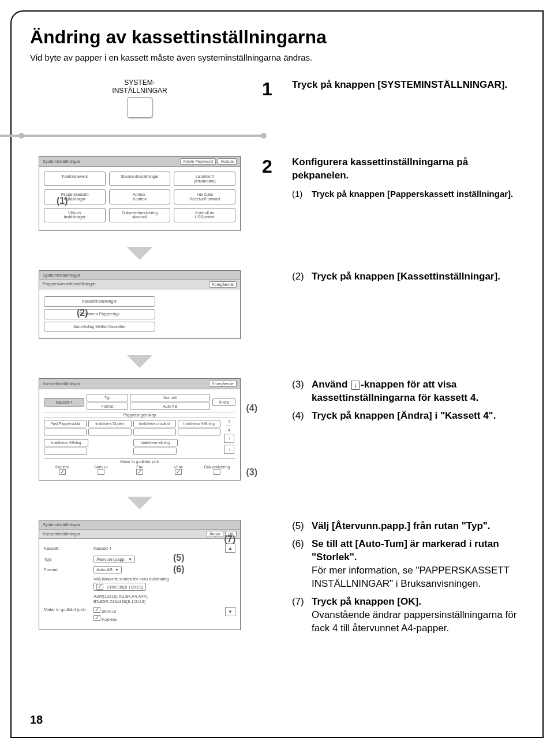  Describe the element at coordinates (277, 58) in the screenshot. I see `page-subtitle: Vid byte av papper i en kassett måste äv…` at that location.